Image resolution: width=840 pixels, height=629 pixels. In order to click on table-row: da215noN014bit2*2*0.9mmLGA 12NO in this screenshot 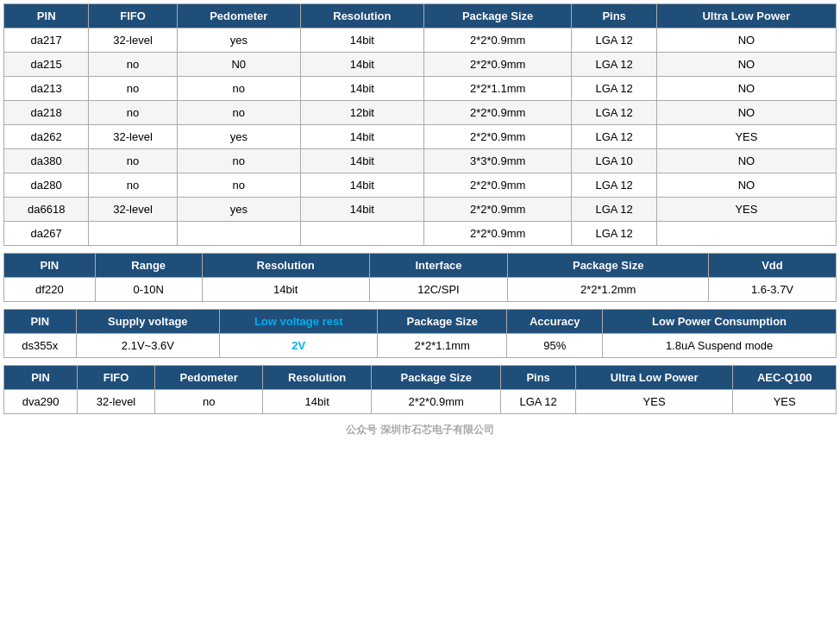, I will do `click(421, 65)`.